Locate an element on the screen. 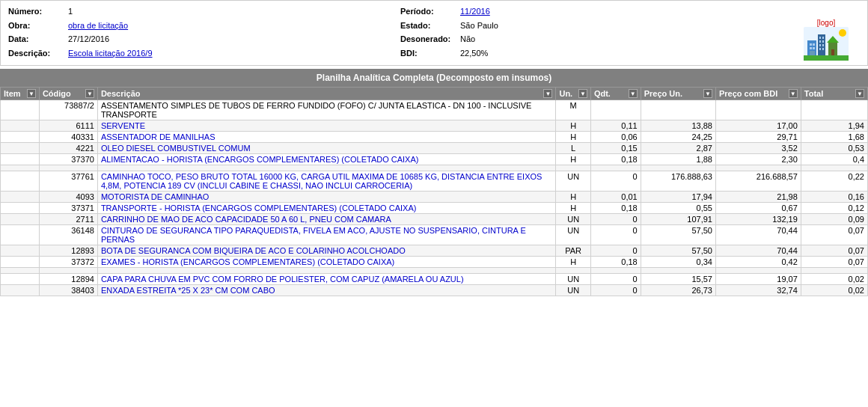 The height and width of the screenshot is (407, 868). cell-preco-bdi: 0,42 is located at coordinates (758, 262).